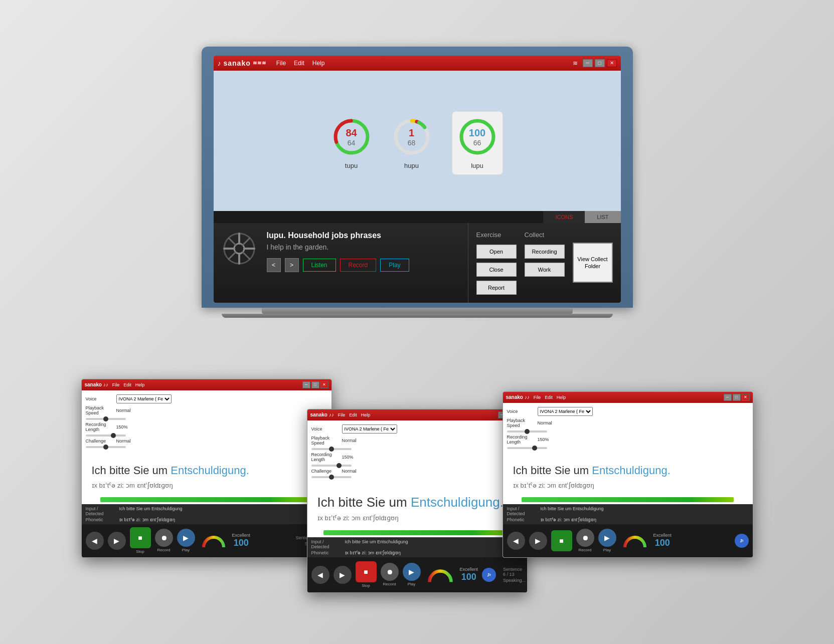 The height and width of the screenshot is (644, 834). I want to click on ctrl-record-left: ⏺ Record, so click(164, 540).